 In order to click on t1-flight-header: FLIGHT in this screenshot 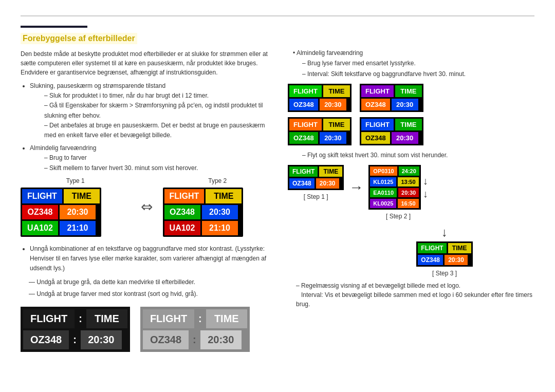, I will do `click(42, 196)`.